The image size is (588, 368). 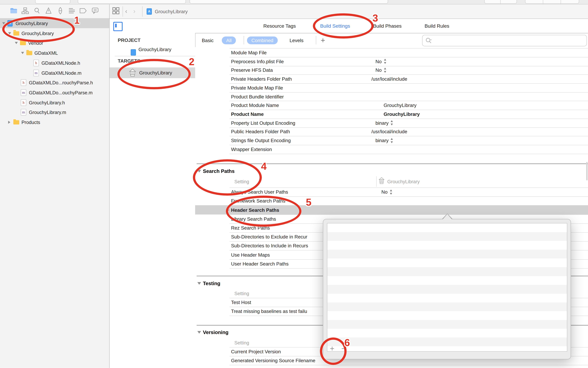 I want to click on project-navigator-icon, so click(x=14, y=11).